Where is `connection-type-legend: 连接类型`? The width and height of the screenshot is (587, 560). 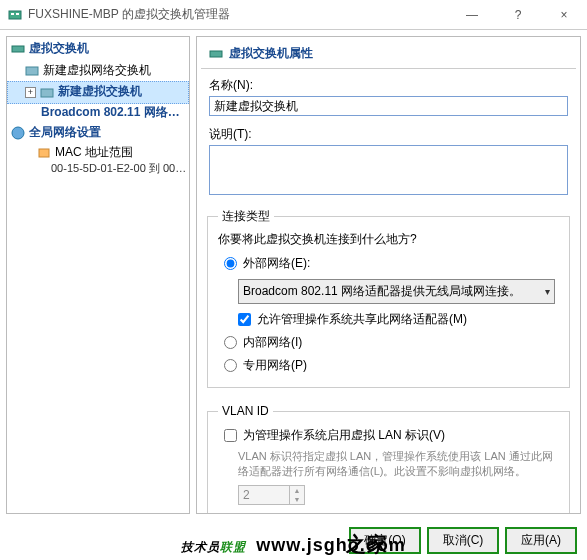 connection-type-legend: 连接类型 is located at coordinates (246, 216).